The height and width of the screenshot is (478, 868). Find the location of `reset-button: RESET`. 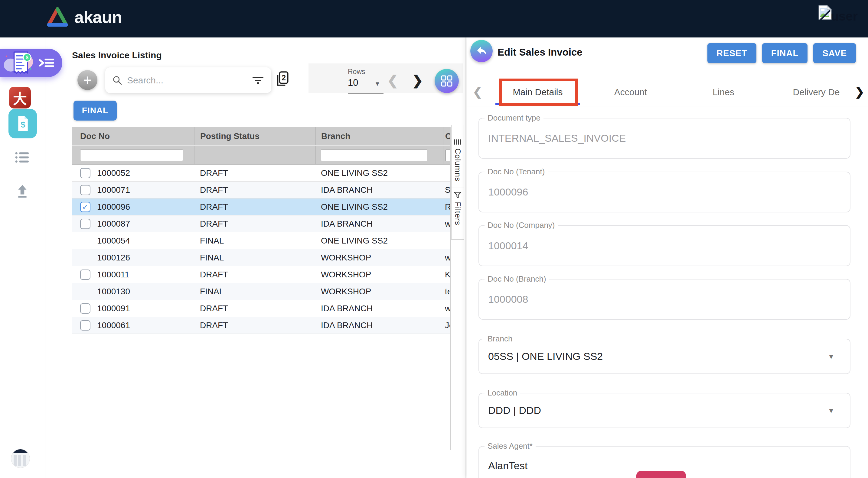

reset-button: RESET is located at coordinates (732, 53).